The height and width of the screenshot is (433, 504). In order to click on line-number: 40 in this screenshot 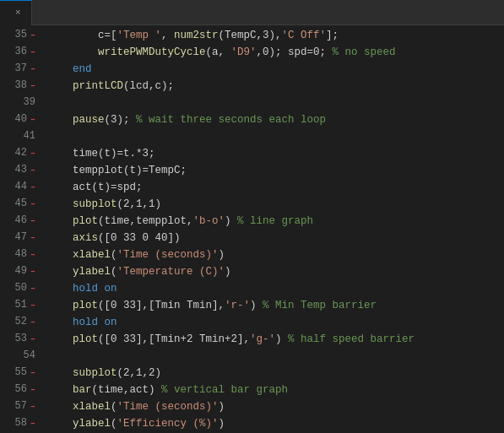, I will do `click(21, 120)`.